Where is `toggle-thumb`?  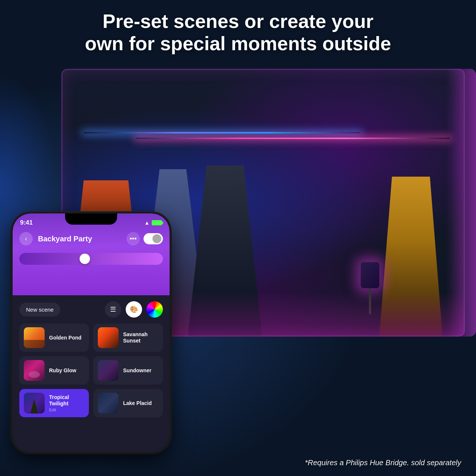 toggle-thumb is located at coordinates (157, 239).